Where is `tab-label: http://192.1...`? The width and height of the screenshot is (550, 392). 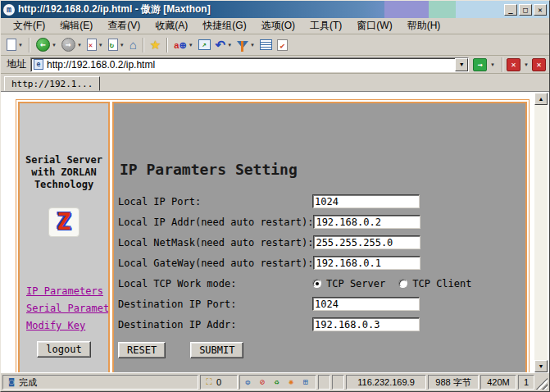
tab-label: http://192.1... is located at coordinates (52, 84).